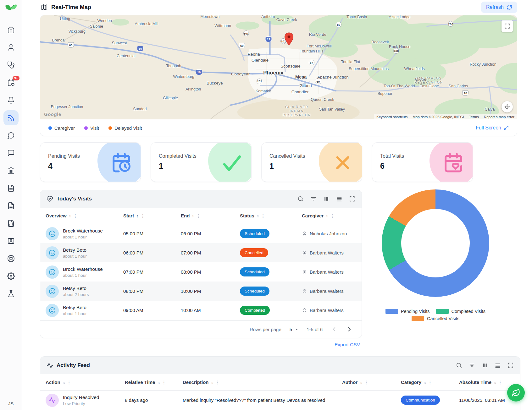 This screenshot has width=532, height=410. I want to click on refresh-button: Refresh, so click(499, 7).